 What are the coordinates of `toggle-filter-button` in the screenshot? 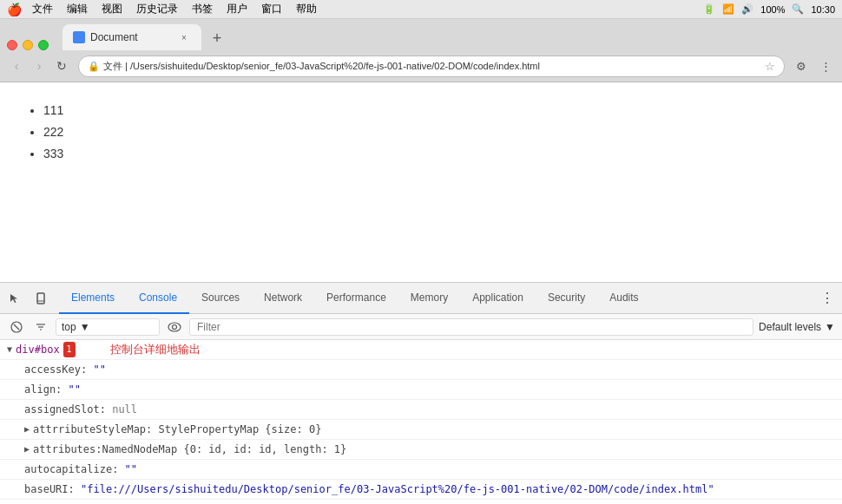 It's located at (41, 327).